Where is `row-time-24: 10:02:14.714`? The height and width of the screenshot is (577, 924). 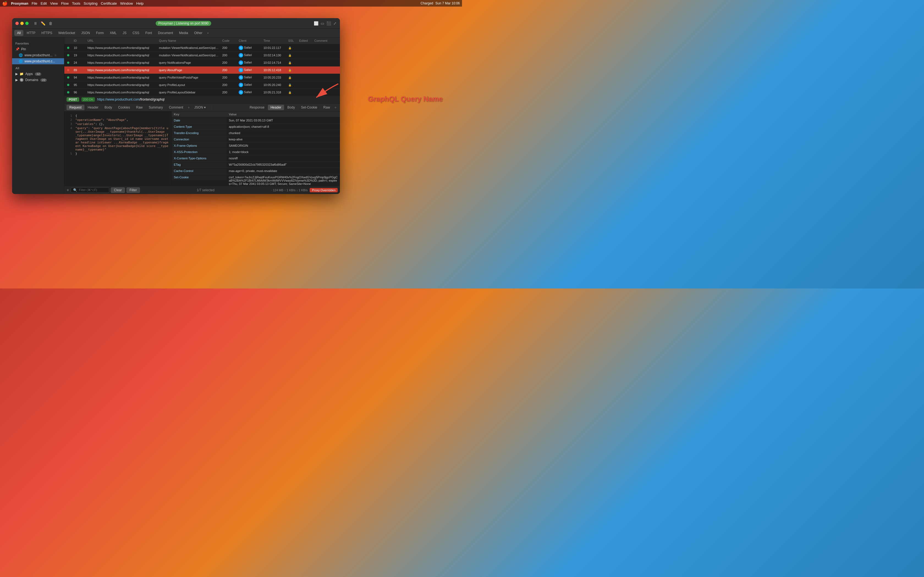 row-time-24: 10:02:14.714 is located at coordinates (274, 63).